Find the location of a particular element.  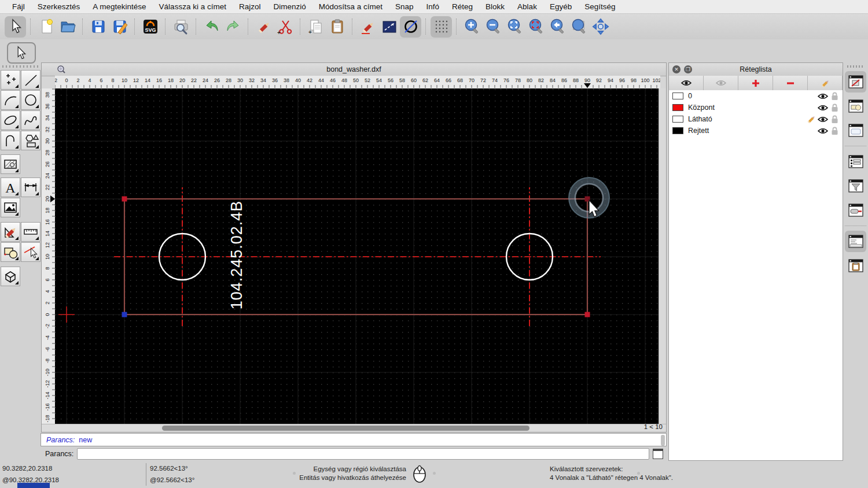

tool-line is located at coordinates (31, 80).